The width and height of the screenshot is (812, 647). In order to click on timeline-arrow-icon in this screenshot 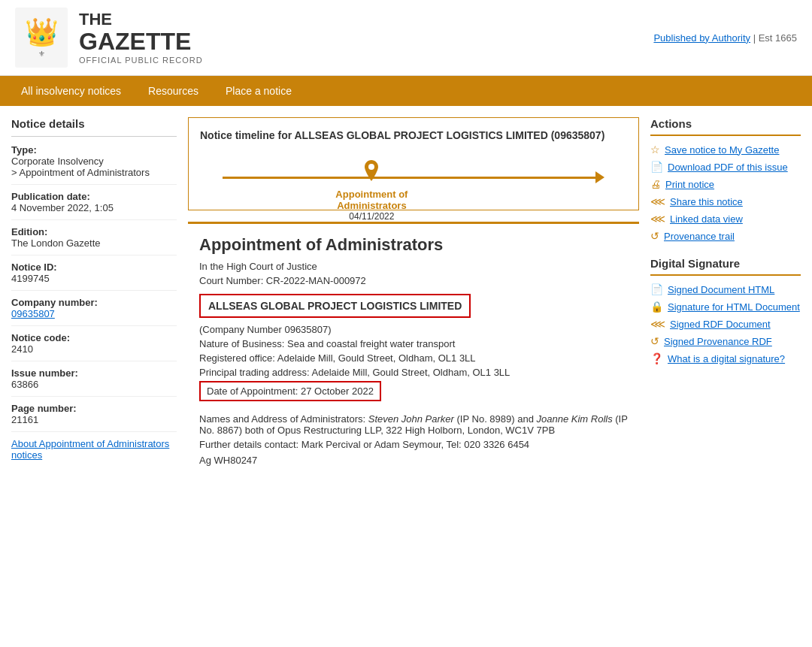, I will do `click(600, 177)`.